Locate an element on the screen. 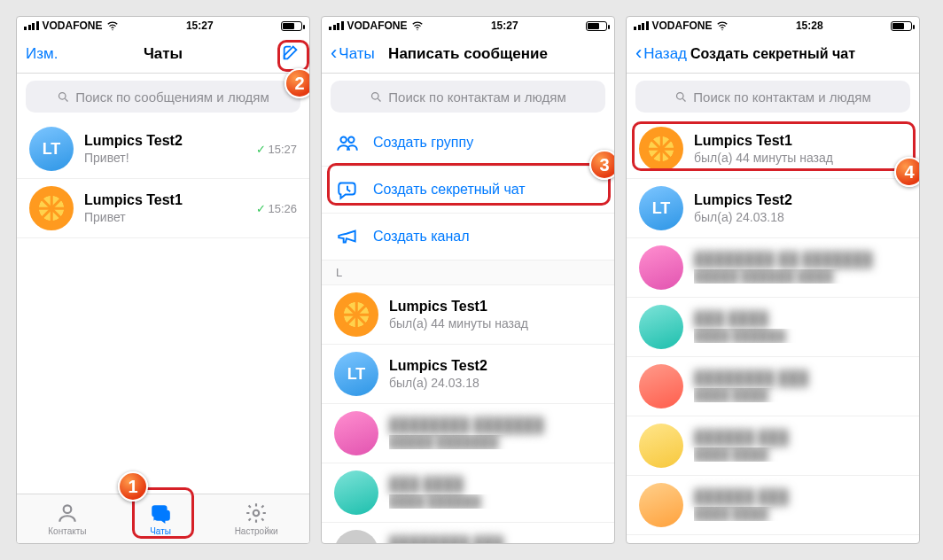 The width and height of the screenshot is (943, 560). secret-chat-icon is located at coordinates (347, 190).